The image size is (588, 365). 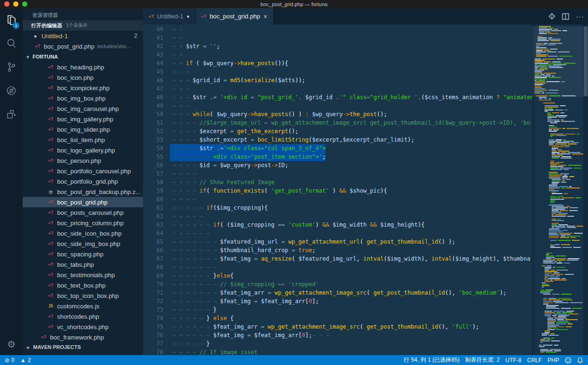 What do you see at coordinates (586, 61) in the screenshot?
I see `scrollbar-thumb` at bounding box center [586, 61].